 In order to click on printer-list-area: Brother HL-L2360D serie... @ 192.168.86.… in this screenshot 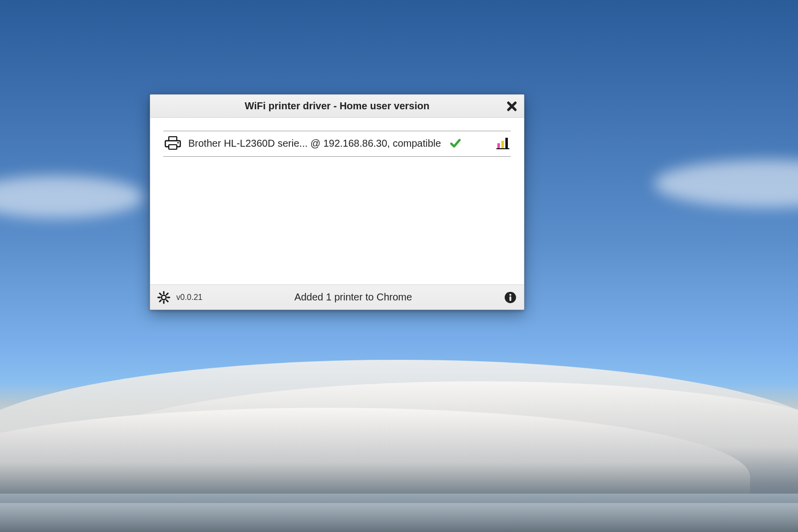, I will do `click(337, 201)`.